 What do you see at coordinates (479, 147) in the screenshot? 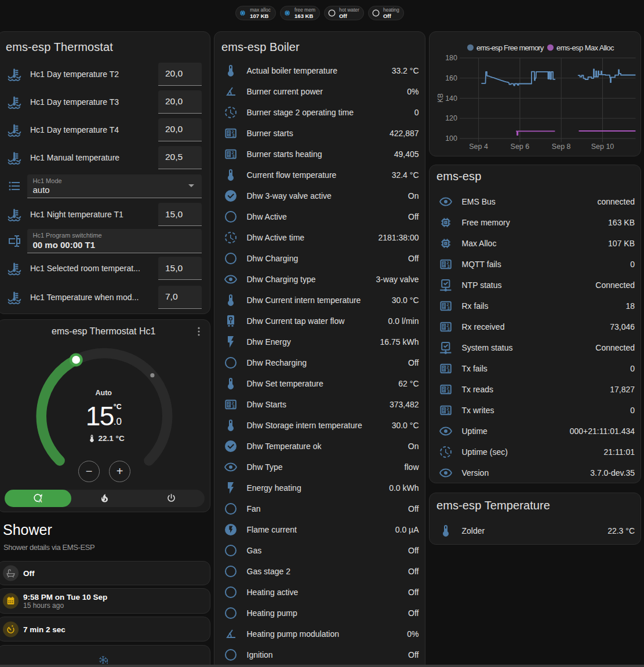
I see `svg-text: Sep 4` at bounding box center [479, 147].